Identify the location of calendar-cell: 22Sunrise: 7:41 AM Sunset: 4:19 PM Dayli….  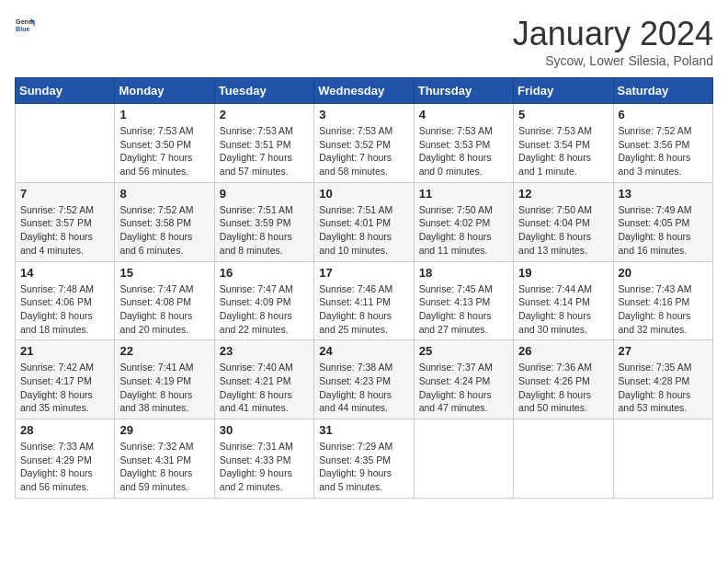
(165, 380).